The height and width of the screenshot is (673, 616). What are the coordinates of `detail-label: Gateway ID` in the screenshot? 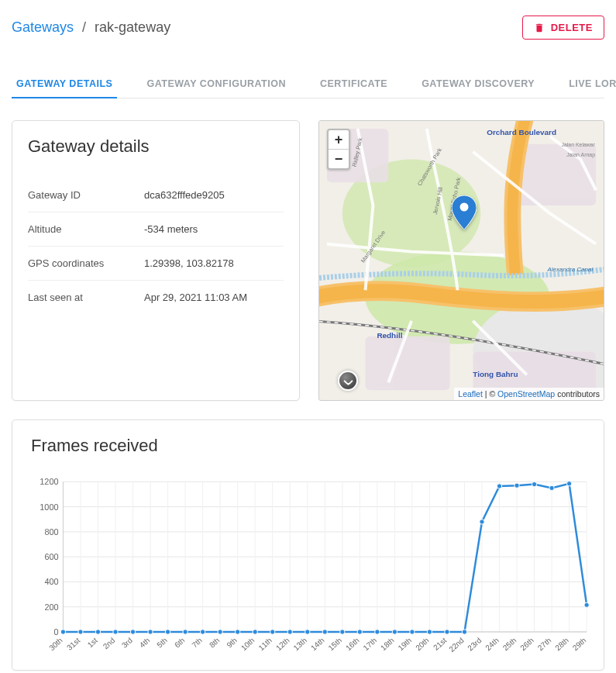 It's located at (86, 195).